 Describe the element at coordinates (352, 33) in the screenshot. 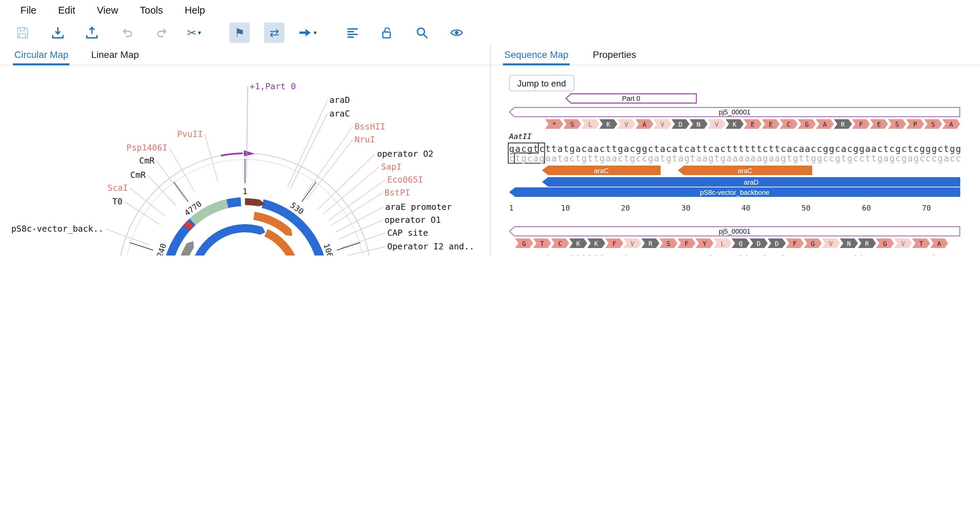

I see `alignment-icon` at that location.